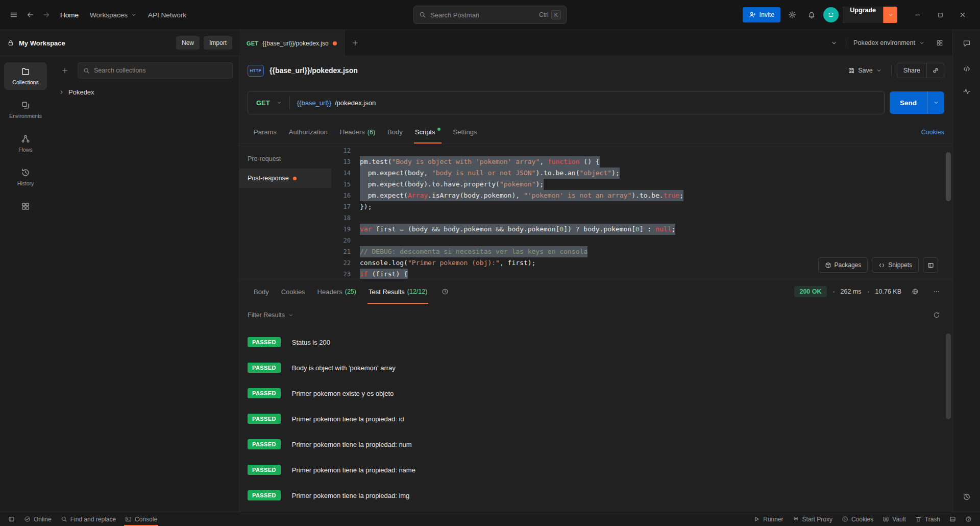  Describe the element at coordinates (890, 15) in the screenshot. I see `upgrade-dropdown-button` at that location.